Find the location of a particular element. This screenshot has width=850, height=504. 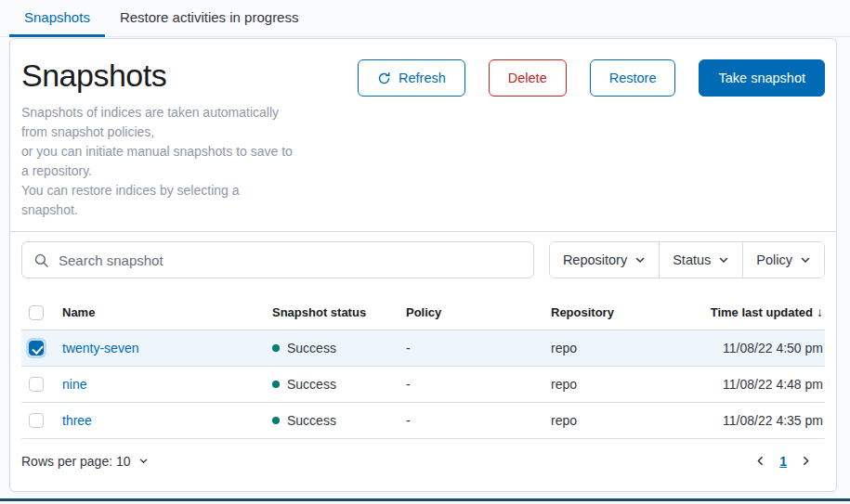

filter-group: Repository Status Policy is located at coordinates (687, 260).